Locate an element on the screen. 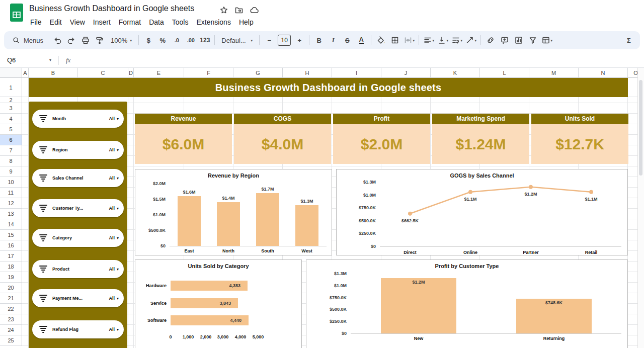 The image size is (644, 348). menu-data: Data is located at coordinates (156, 22).